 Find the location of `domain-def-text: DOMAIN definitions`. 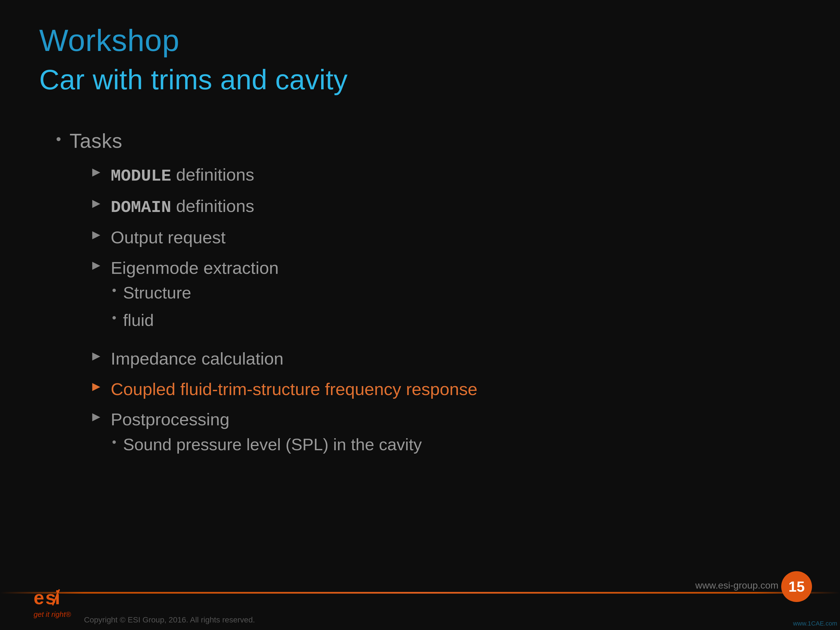

domain-def-text: DOMAIN definitions is located at coordinates (182, 207).